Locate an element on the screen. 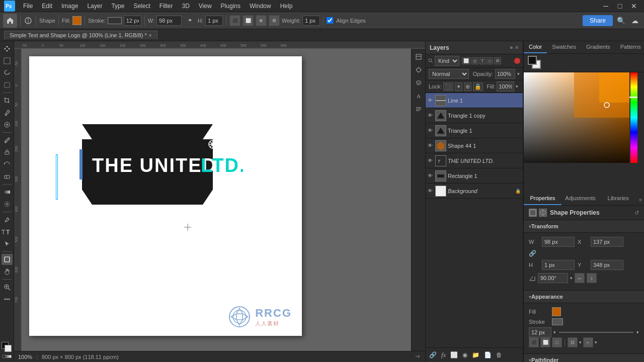 This screenshot has height=362, width=644. menu-help: Help is located at coordinates (287, 6).